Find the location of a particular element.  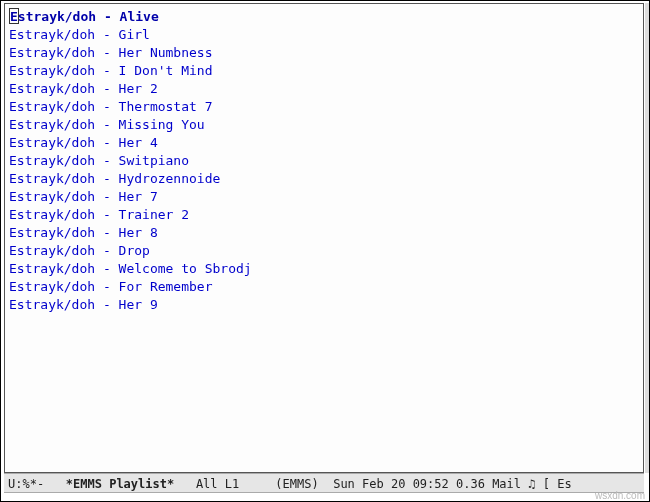

playlist-track: Estrayk/doh - Hydrozennoide is located at coordinates (324, 179).